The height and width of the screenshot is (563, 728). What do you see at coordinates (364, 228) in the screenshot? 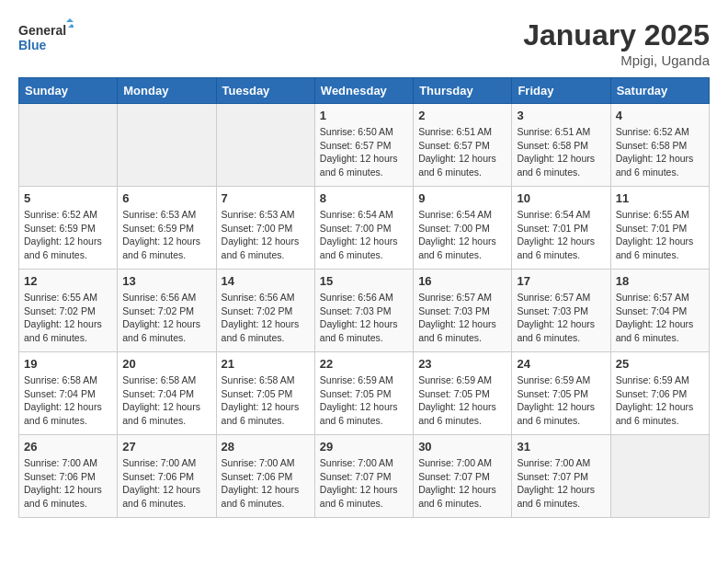
I see `week-row-2: 5Sunrise: 6:52 AMSunset: 6:59 PMDaylight…` at bounding box center [364, 228].